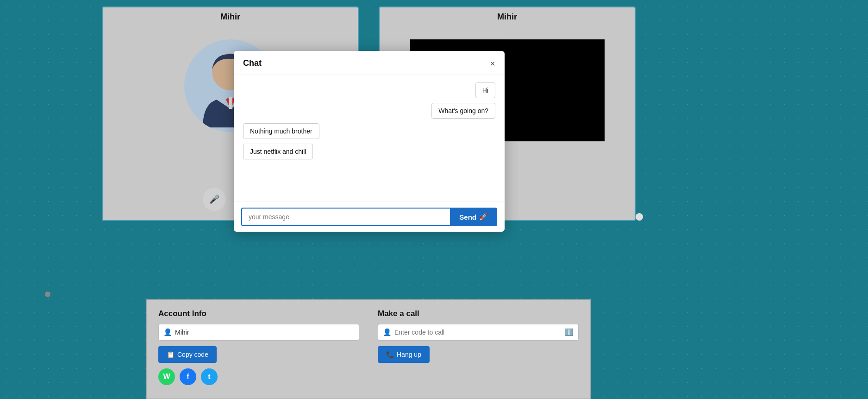  I want to click on account-name-input, so click(265, 332).